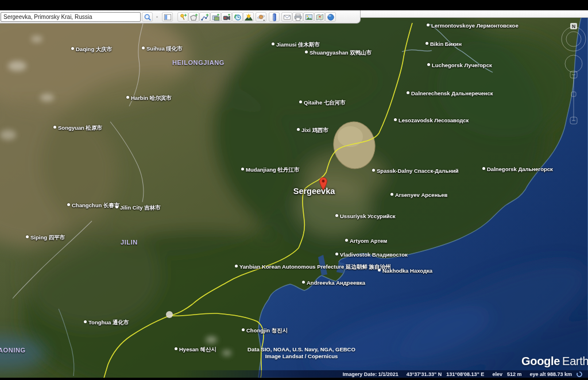 Image resolution: width=588 pixels, height=380 pixels. What do you see at coordinates (431, 121) in the screenshot?
I see `city-label: Lesozavodsk Лесозаводск` at bounding box center [431, 121].